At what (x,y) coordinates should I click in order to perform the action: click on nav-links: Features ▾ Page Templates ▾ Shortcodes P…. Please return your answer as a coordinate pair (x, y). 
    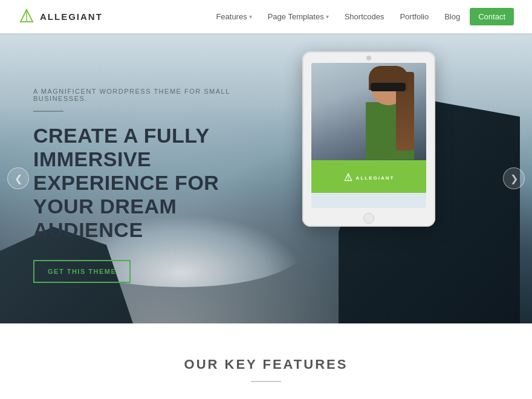
    Looking at the image, I should click on (362, 17).